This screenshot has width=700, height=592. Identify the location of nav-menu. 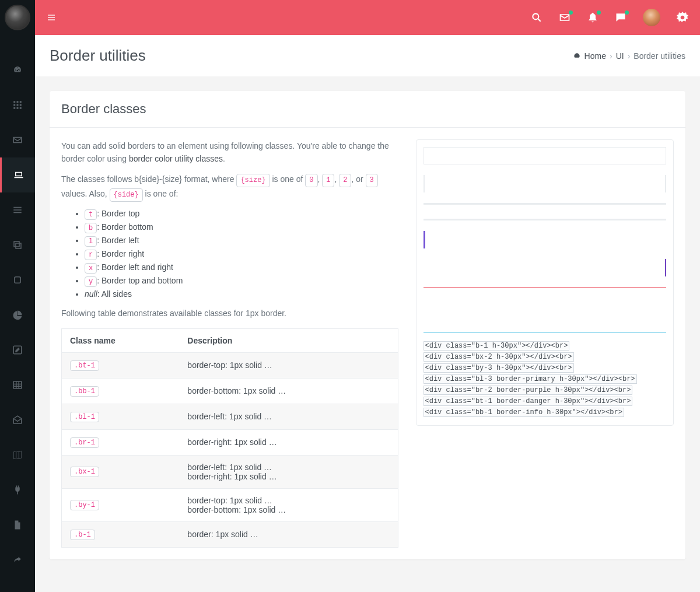
(18, 210).